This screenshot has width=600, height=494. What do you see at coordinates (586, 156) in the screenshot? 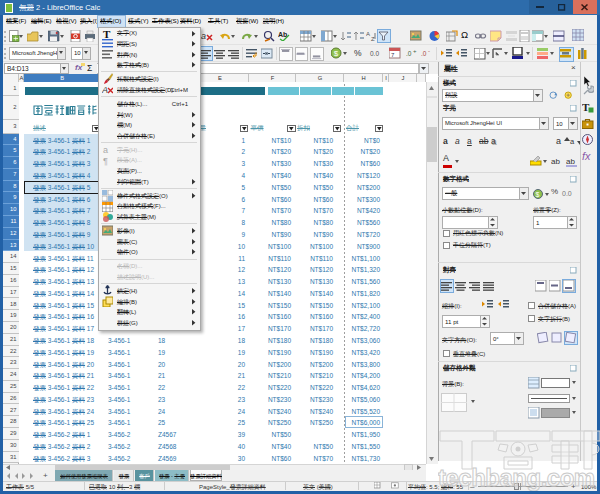
I see `svg-text: fx` at bounding box center [586, 156].